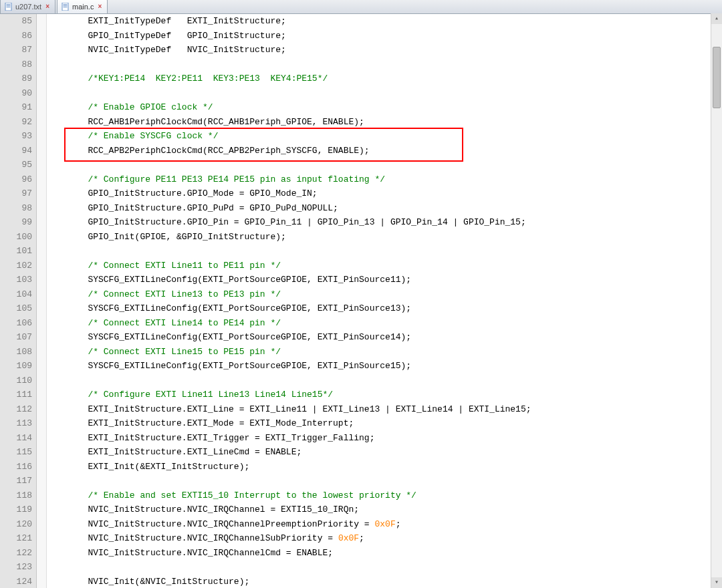 The image size is (722, 588). Describe the element at coordinates (384, 79) in the screenshot. I see `code-line: /*KEY1:PE14 KEY2:PE11 KEY3:PE13 KEY4:PE1…` at that location.